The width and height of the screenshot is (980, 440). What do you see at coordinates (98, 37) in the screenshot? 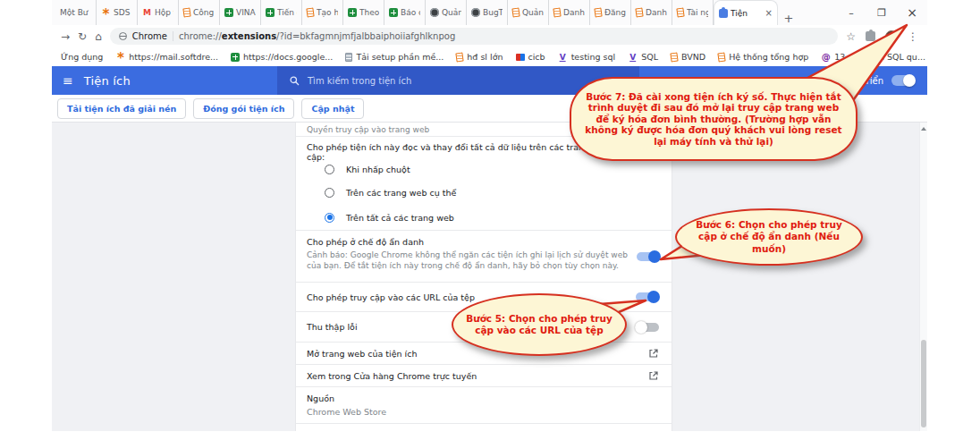
I see `home-icon: ⌂` at bounding box center [98, 37].